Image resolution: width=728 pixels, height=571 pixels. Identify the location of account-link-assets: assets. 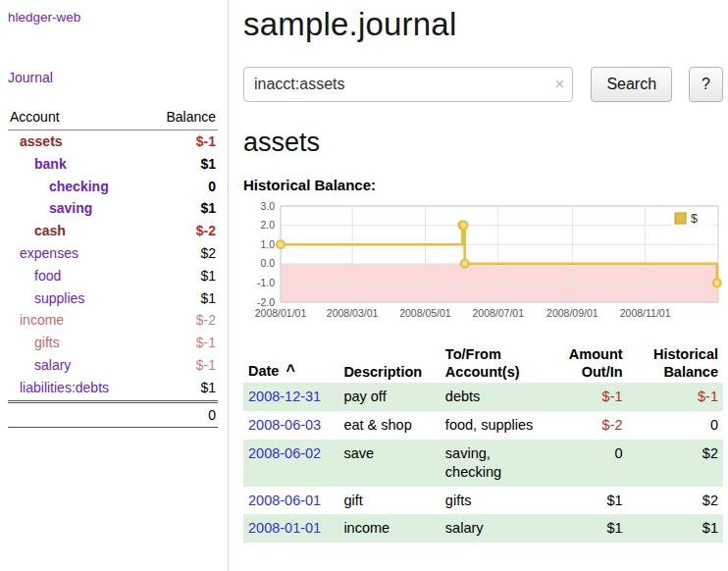
(36, 141).